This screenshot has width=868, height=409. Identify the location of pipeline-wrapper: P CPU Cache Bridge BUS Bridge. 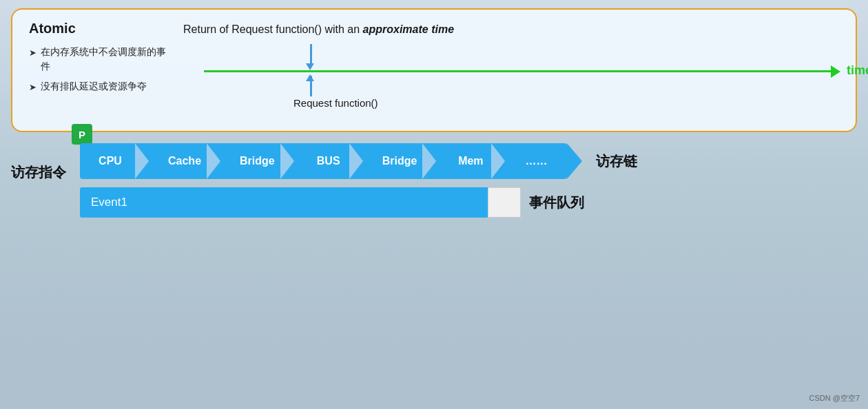
(468, 161).